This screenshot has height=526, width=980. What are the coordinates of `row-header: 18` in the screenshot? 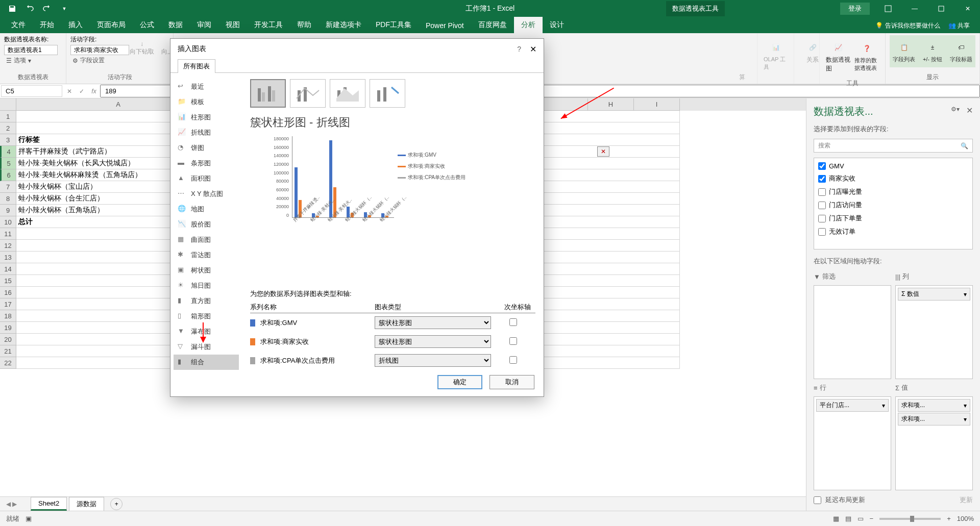 It's located at (8, 316).